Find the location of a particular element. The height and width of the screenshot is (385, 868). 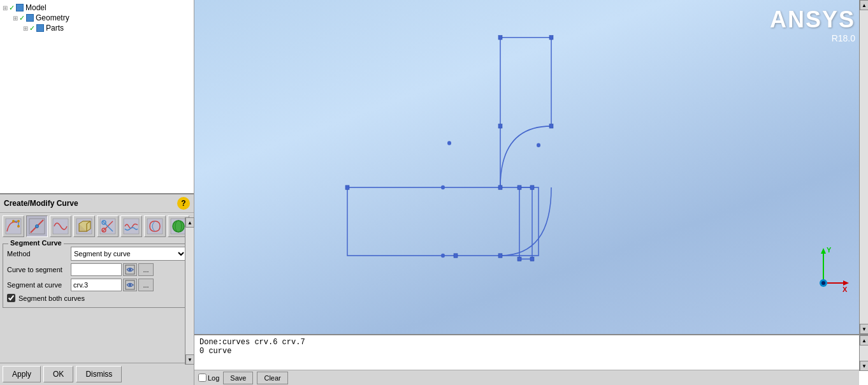

dismiss-button: Dismiss is located at coordinates (99, 374).